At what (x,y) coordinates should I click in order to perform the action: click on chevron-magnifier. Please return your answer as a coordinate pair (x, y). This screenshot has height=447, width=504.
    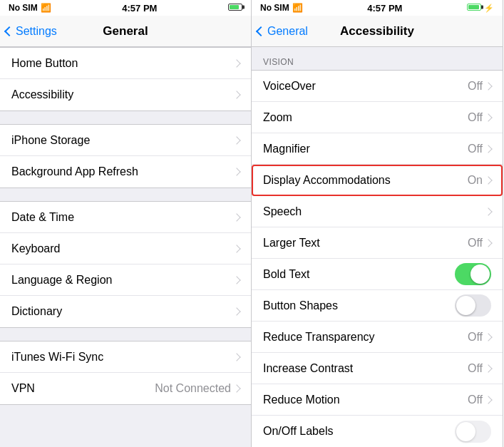
    Looking at the image, I should click on (488, 148).